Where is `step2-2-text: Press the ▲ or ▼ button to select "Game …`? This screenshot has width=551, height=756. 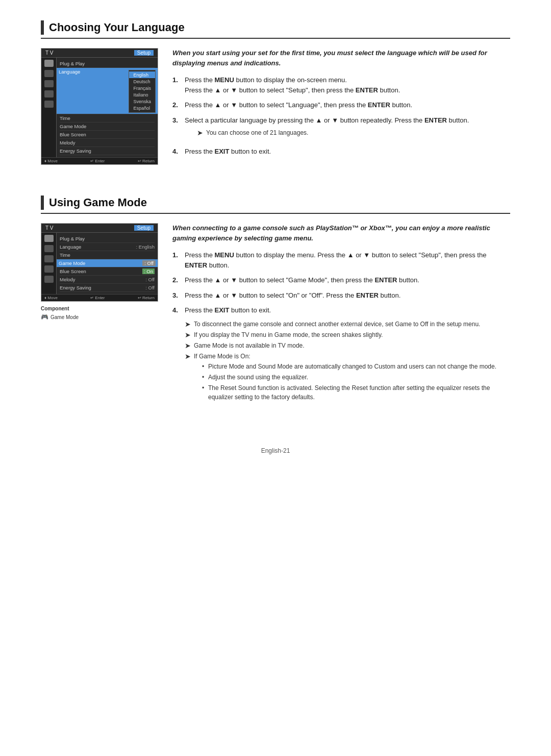 step2-2-text: Press the ▲ or ▼ button to select "Game … is located at coordinates (347, 280).